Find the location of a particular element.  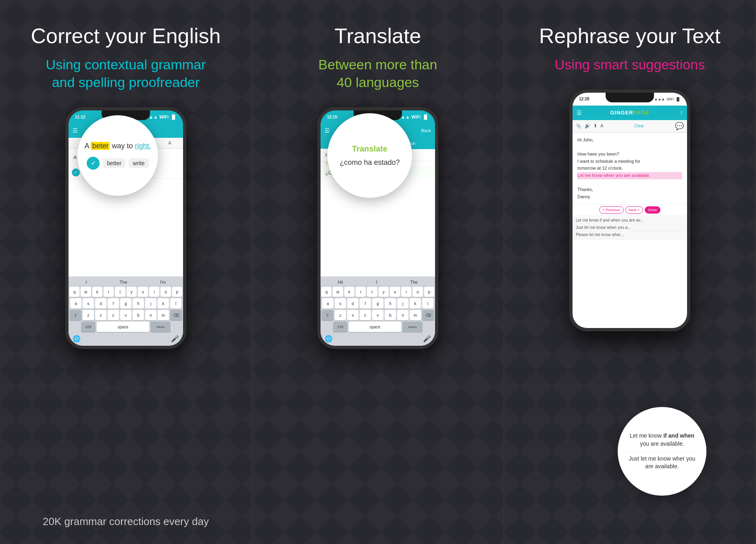

key-p: p is located at coordinates (177, 292).